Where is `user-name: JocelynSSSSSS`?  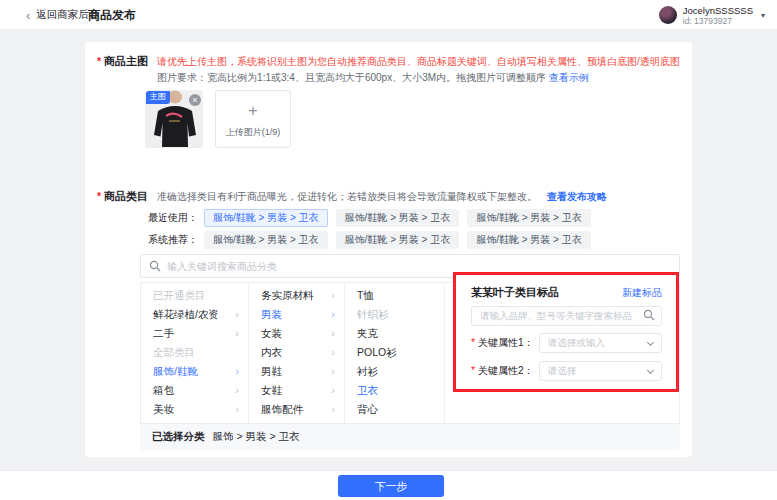 user-name: JocelynSSSSSS is located at coordinates (718, 10).